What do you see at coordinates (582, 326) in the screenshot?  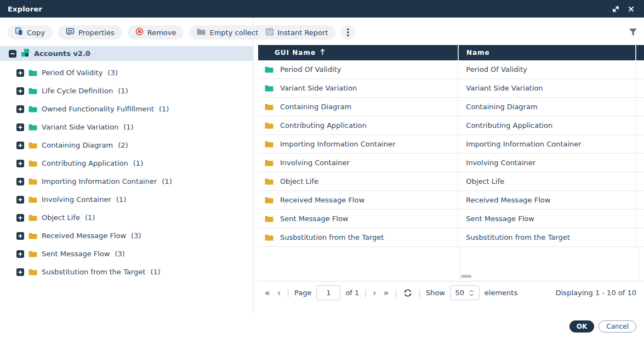 I see `ok-button: OK` at bounding box center [582, 326].